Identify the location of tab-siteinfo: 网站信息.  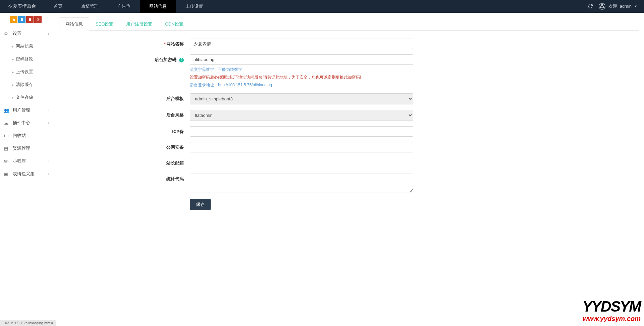
(74, 24).